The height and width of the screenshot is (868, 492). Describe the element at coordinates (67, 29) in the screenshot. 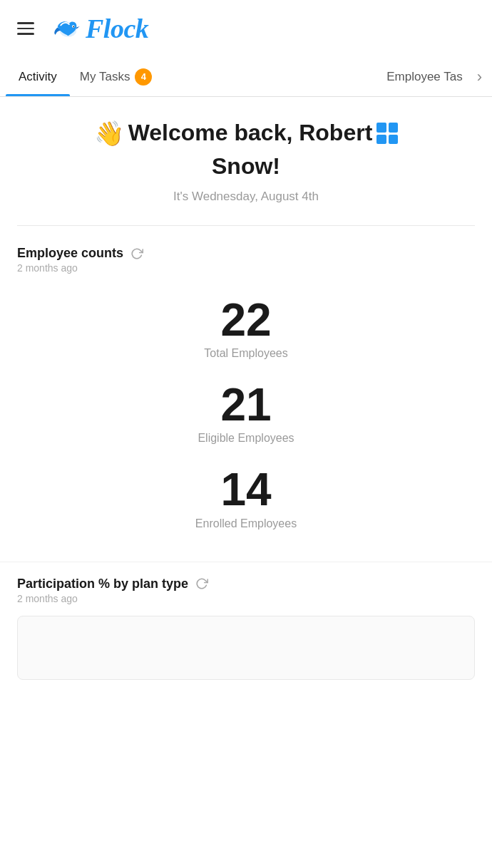

I see `flock-bird-icon` at that location.